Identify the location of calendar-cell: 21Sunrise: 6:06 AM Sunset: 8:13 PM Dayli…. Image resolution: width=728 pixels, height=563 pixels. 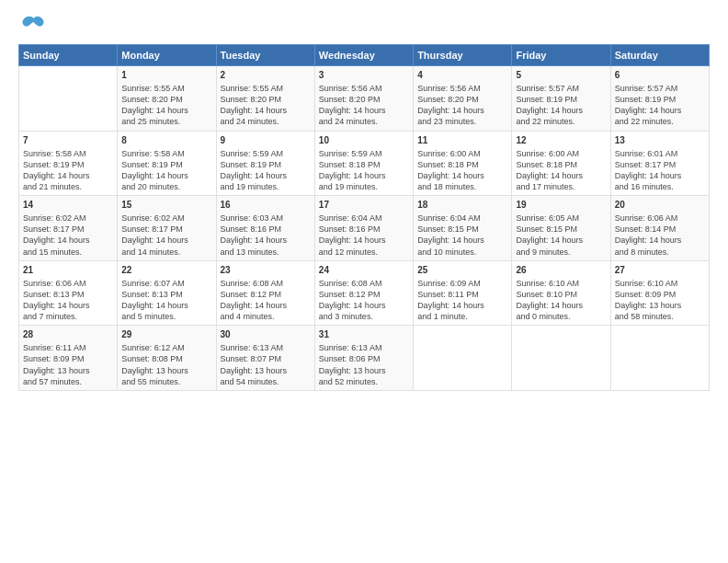
(68, 293).